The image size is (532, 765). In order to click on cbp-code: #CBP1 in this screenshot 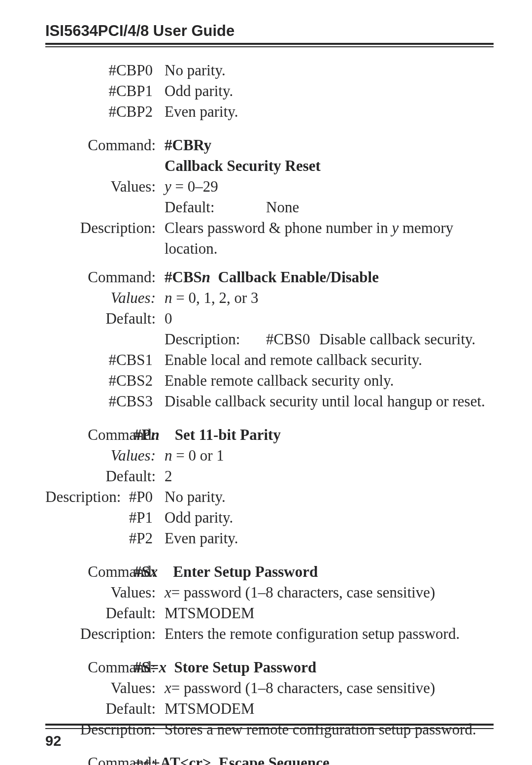, I will do `click(105, 91)`.